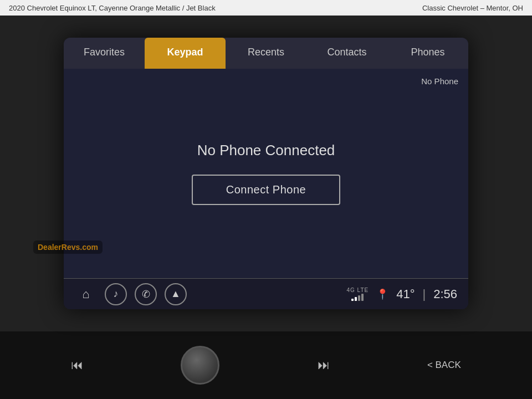  I want to click on tab-favorites: Favorites, so click(104, 53).